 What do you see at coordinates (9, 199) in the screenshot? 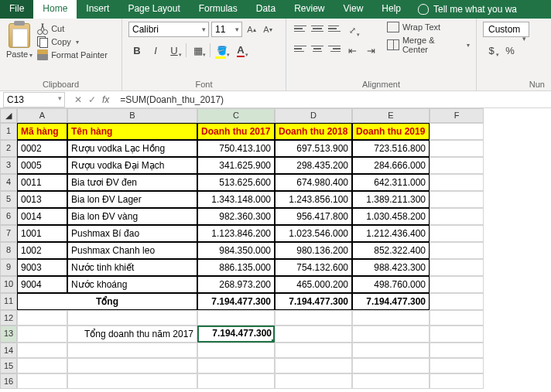
I see `row-header: 5` at bounding box center [9, 199].